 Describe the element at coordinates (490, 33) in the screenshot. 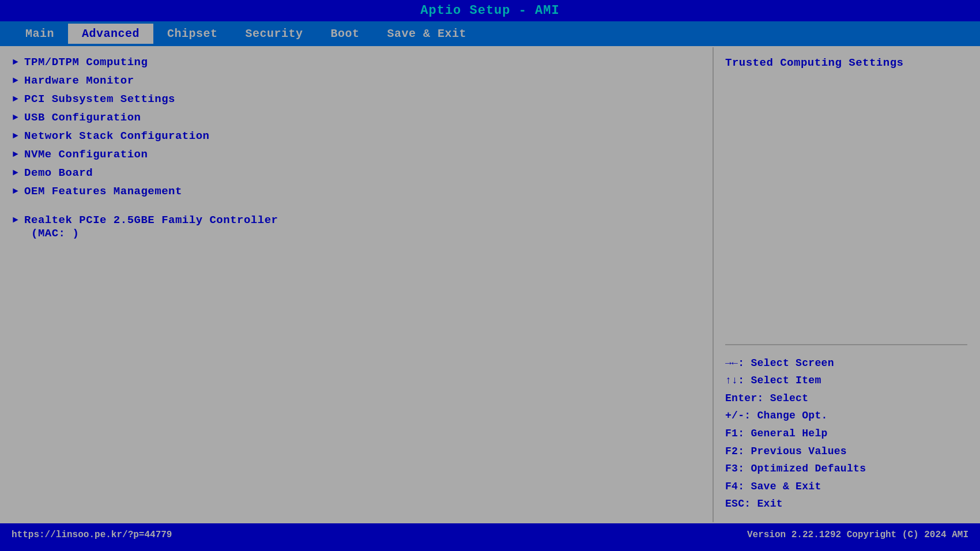

I see `menu-bar: MainAdvancedChipsetSecurityBootSave & Ex…` at that location.